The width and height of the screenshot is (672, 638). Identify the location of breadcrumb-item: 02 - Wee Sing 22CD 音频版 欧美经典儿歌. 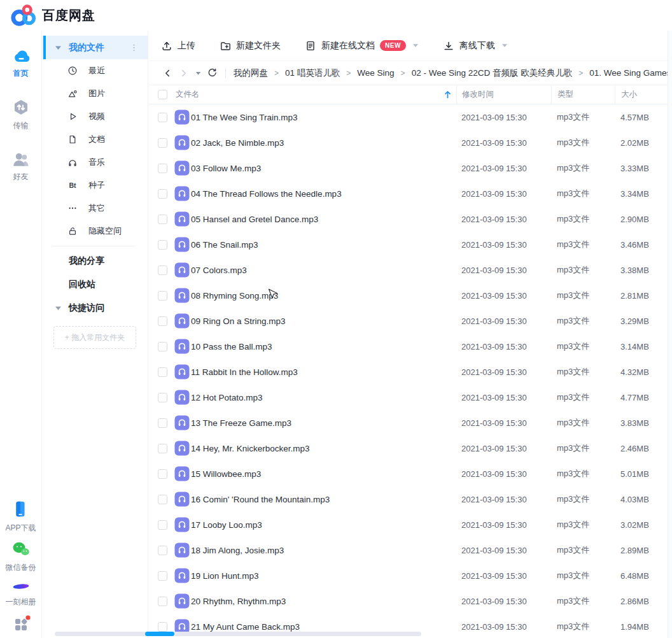
(493, 73).